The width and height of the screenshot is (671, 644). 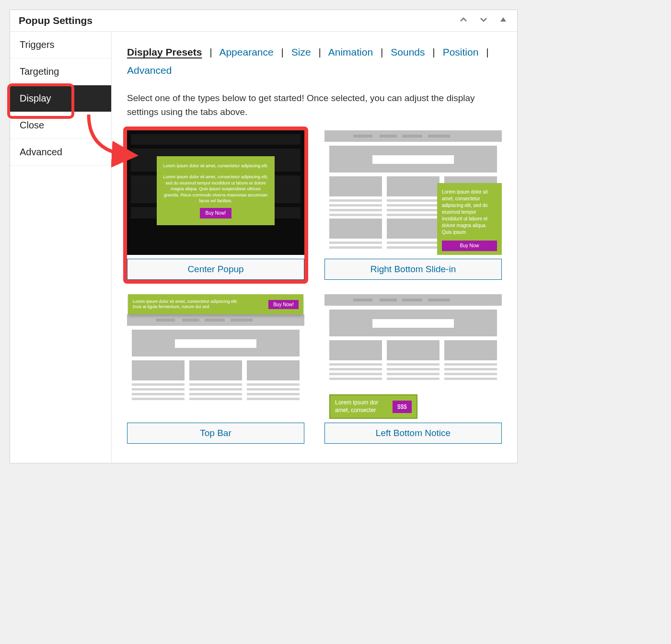 I want to click on sidebar-item-targeting: Targeting, so click(x=60, y=72).